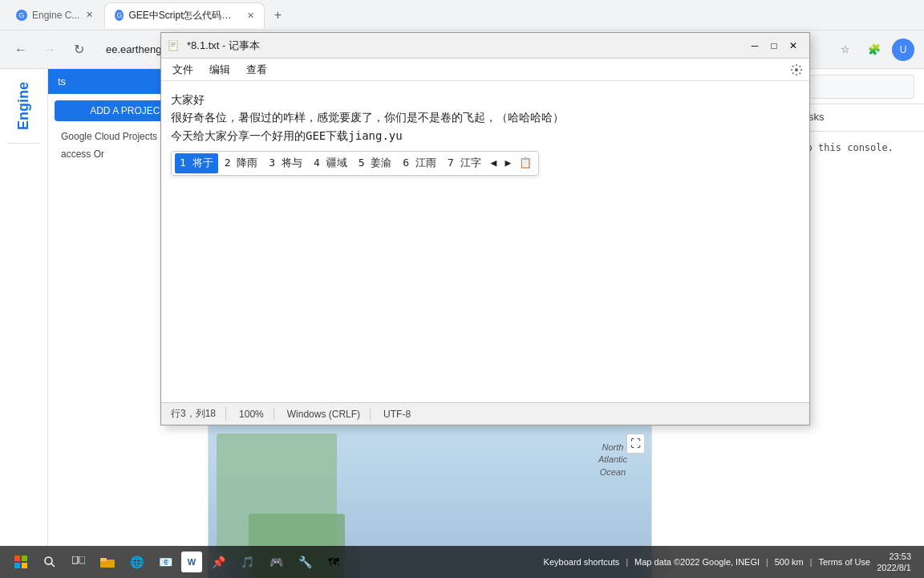  I want to click on map-ocean-label: NorthAtlanticOcean, so click(613, 460).